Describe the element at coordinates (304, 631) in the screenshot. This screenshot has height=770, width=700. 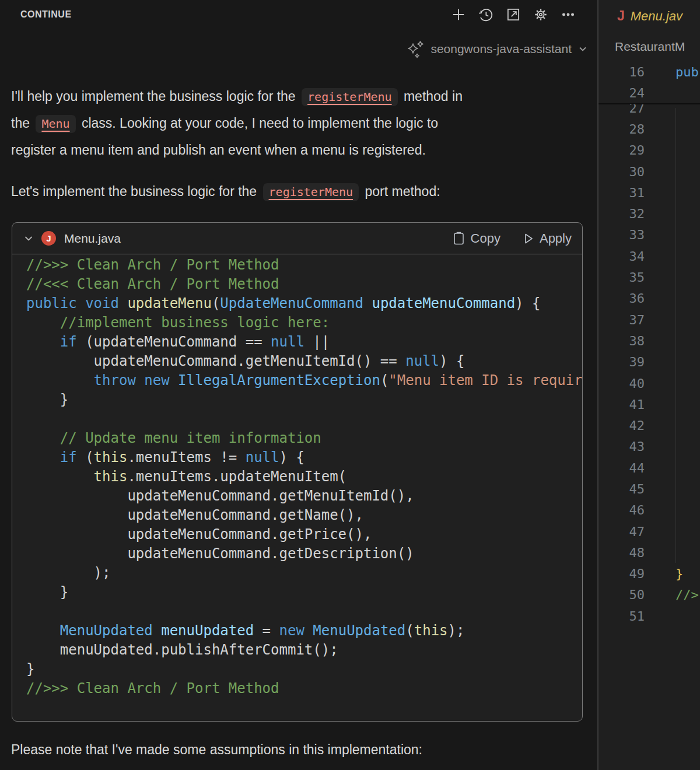
I see `code-line: MenuUpdated menuUpdated = new MenuUpdate…` at that location.